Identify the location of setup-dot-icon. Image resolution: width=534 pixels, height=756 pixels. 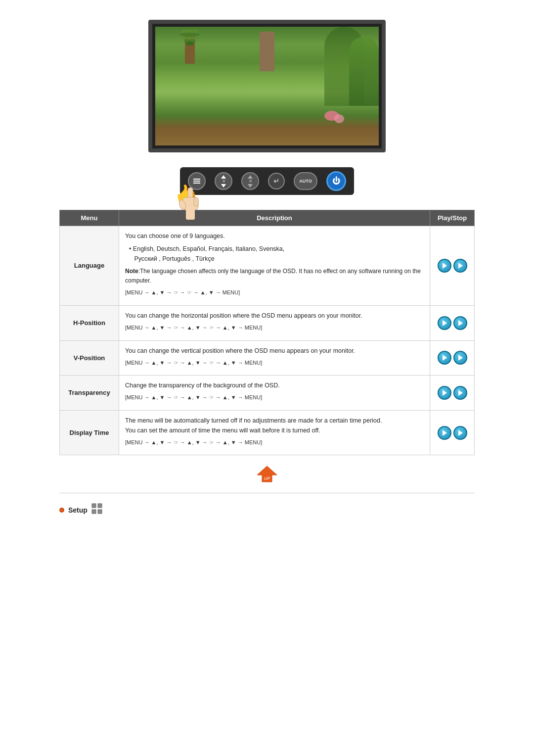
(62, 510).